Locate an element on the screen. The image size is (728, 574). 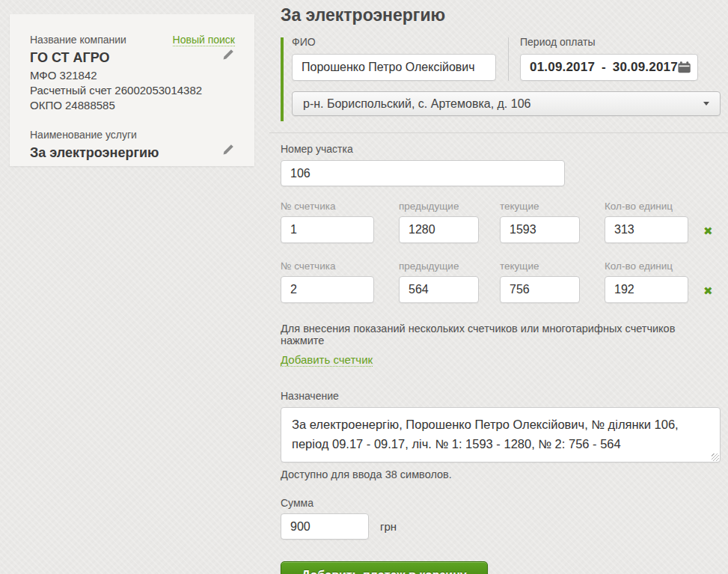
currency-label: грн is located at coordinates (388, 527).